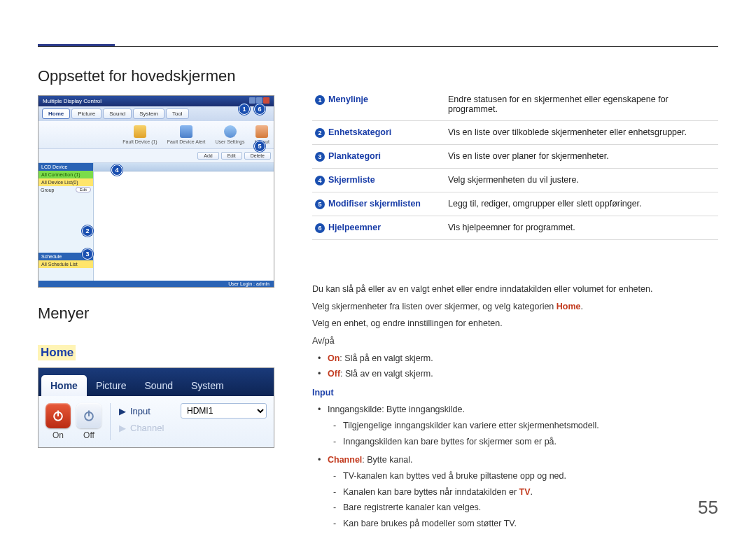 Image resolution: width=756 pixels, height=534 pixels. I want to click on menu-tab-sound: Sound, so click(118, 113).